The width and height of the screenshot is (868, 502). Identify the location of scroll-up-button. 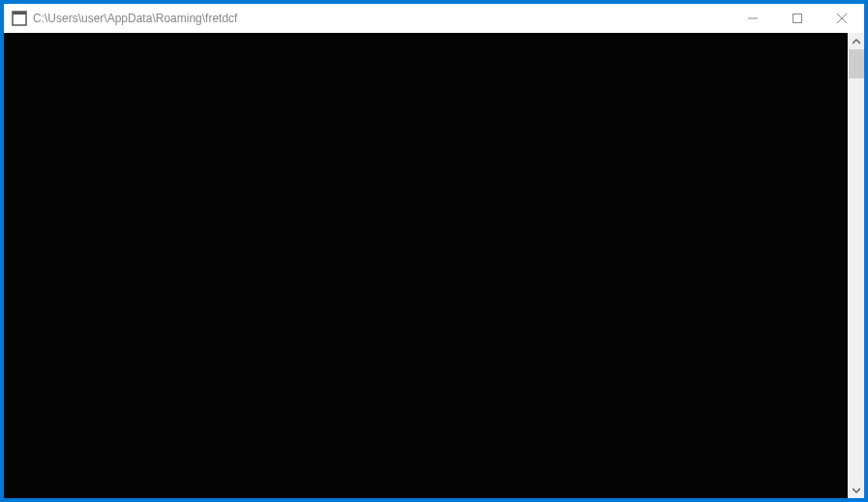
(856, 41).